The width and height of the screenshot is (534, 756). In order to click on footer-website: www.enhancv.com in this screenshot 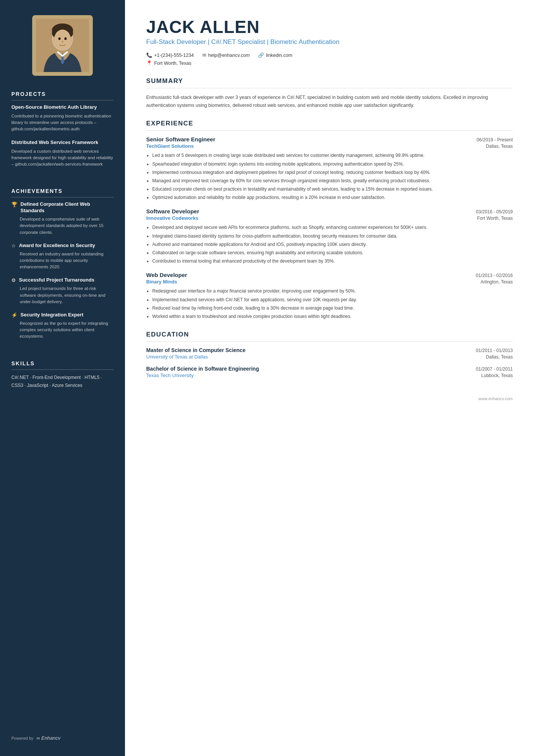, I will do `click(495, 399)`.